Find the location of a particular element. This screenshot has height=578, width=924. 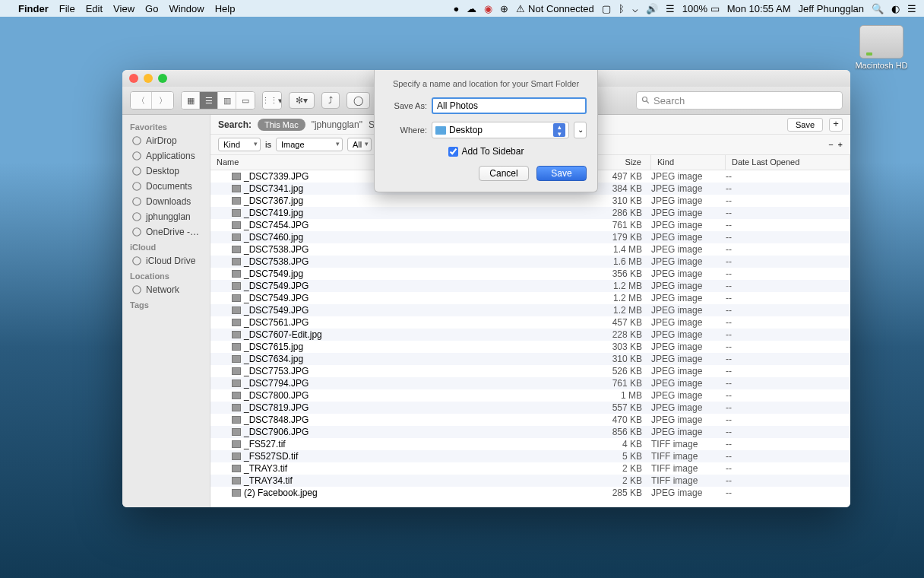

scope-save-button: Save is located at coordinates (805, 125).